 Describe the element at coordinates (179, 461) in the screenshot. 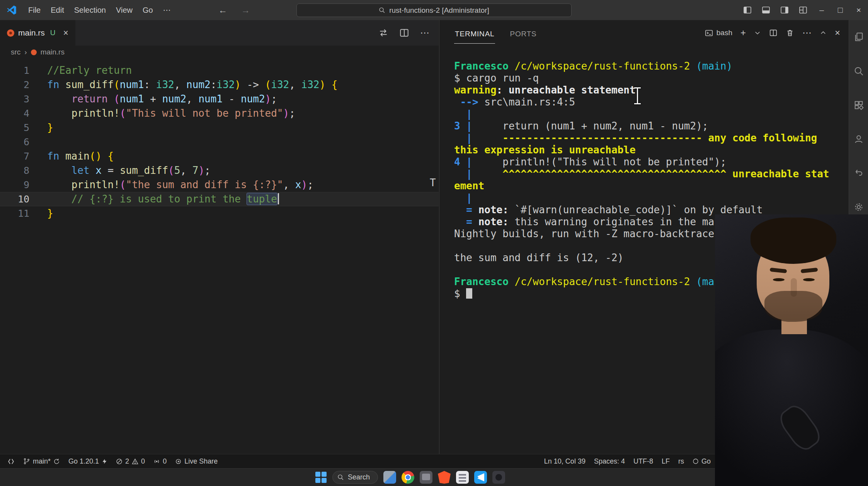

I see `share-icon` at that location.